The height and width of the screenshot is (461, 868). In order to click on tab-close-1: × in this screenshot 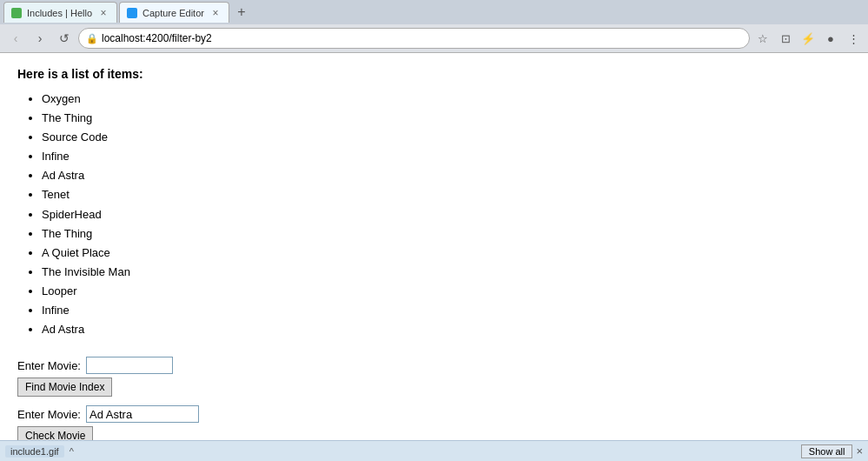, I will do `click(103, 13)`.